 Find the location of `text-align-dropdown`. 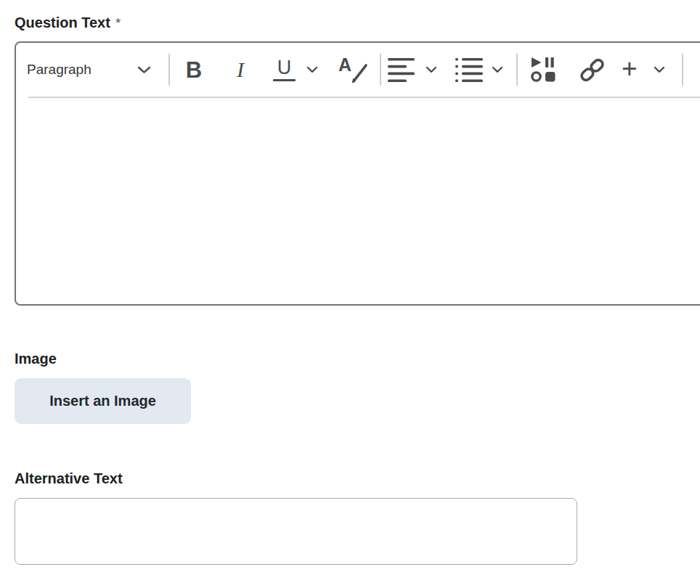

text-align-dropdown is located at coordinates (412, 70).